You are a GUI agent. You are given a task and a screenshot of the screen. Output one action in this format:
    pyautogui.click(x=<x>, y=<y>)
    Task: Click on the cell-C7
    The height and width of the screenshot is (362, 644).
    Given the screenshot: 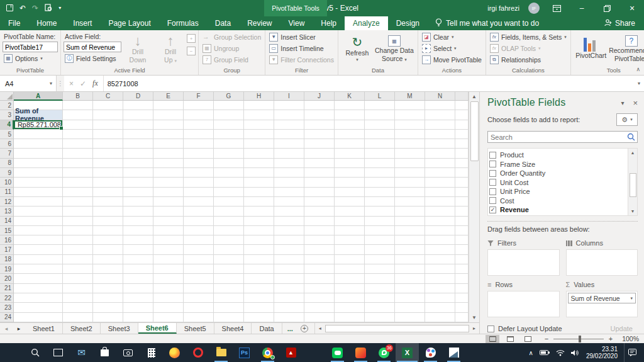 What is the action you would take?
    pyautogui.click(x=108, y=154)
    